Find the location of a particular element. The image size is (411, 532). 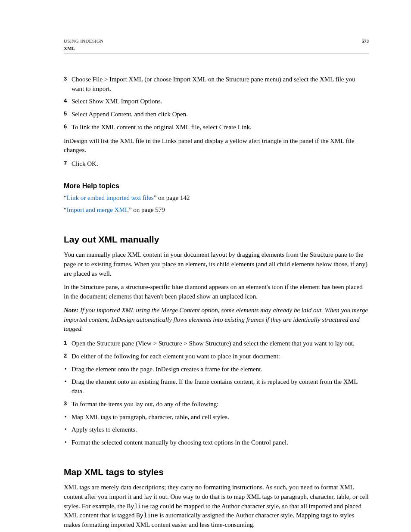

body-paragraph: In the Structure pane, a structure-speci… is located at coordinates (216, 292).